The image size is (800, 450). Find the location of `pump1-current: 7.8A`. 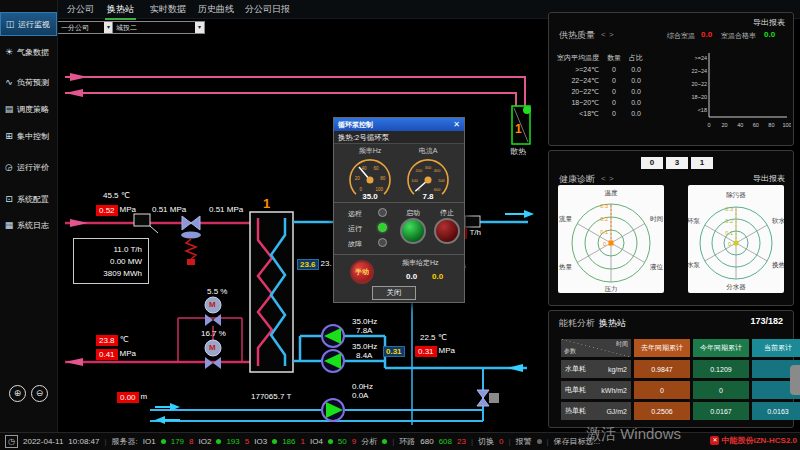

pump1-current: 7.8A is located at coordinates (364, 332).